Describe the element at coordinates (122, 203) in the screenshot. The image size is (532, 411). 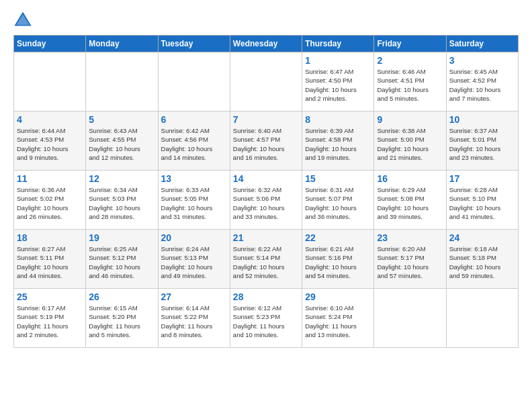
I see `day-info: Sunrise: 6:34 AM Sunset: 5:03 PM Dayligh…` at that location.